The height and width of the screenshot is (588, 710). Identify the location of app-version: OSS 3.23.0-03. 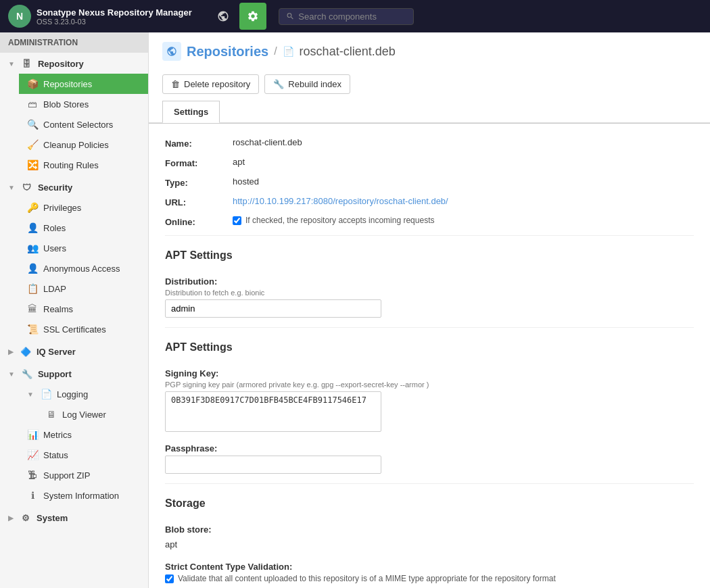
(114, 22).